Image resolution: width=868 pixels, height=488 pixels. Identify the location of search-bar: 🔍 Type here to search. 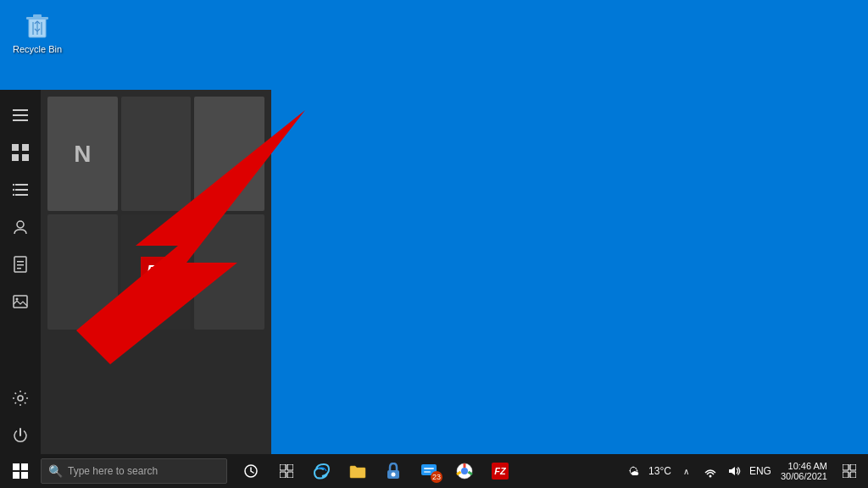
(134, 471).